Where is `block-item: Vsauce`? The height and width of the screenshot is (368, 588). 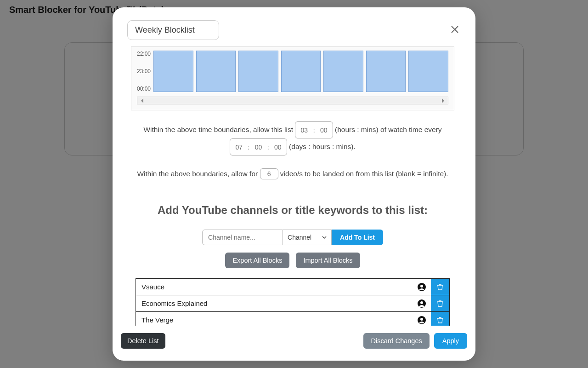 block-item: Vsauce is located at coordinates (293, 287).